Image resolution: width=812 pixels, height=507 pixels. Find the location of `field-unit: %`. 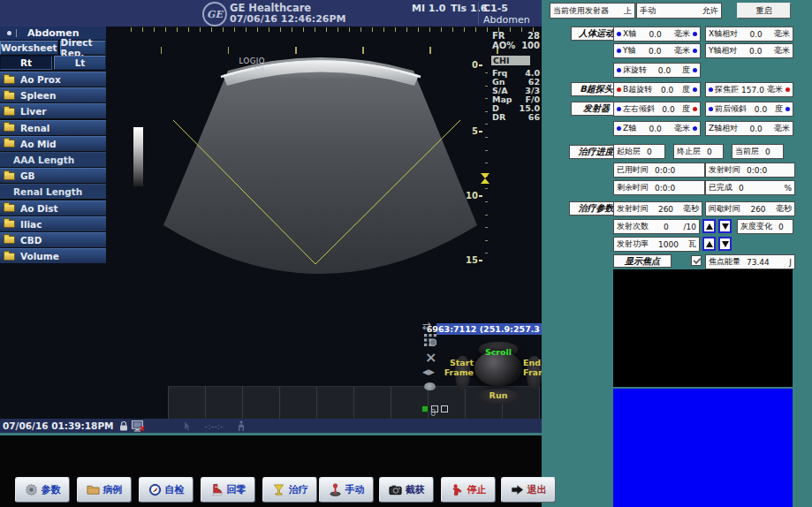

field-unit: % is located at coordinates (786, 188).